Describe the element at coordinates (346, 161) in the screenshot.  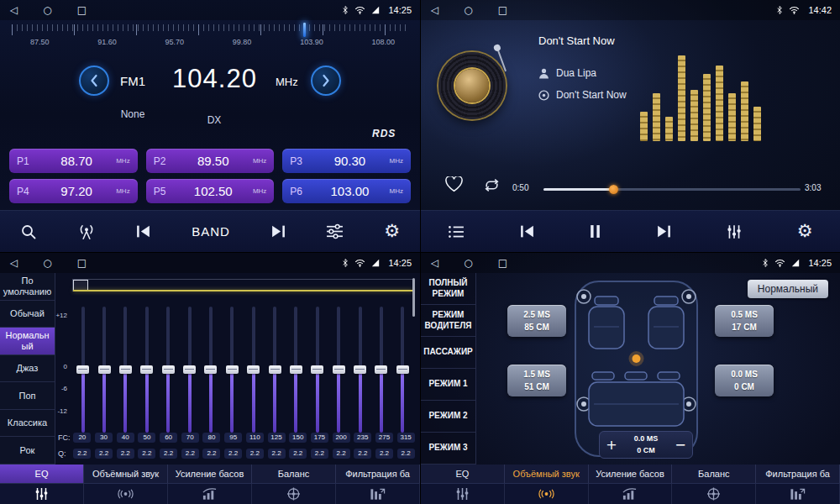
I see `preset-button-p3: P390.30MHz` at that location.